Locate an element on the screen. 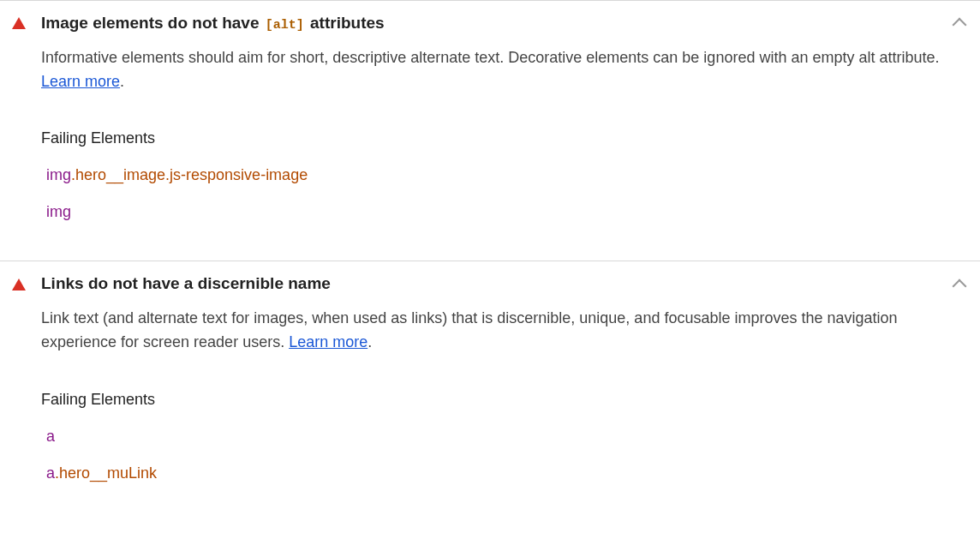  audit-title-suffix: attributes is located at coordinates (345, 22).